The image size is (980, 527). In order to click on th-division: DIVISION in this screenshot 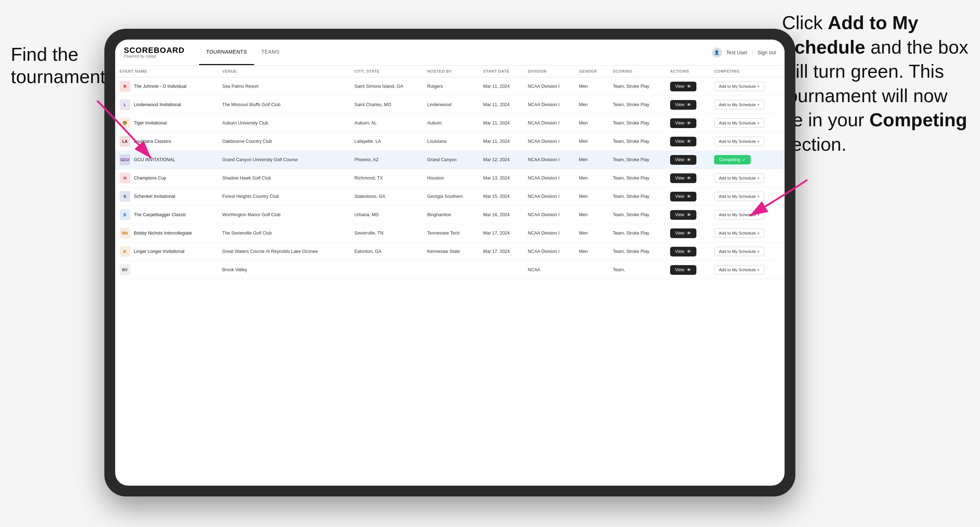, I will do `click(549, 71)`.